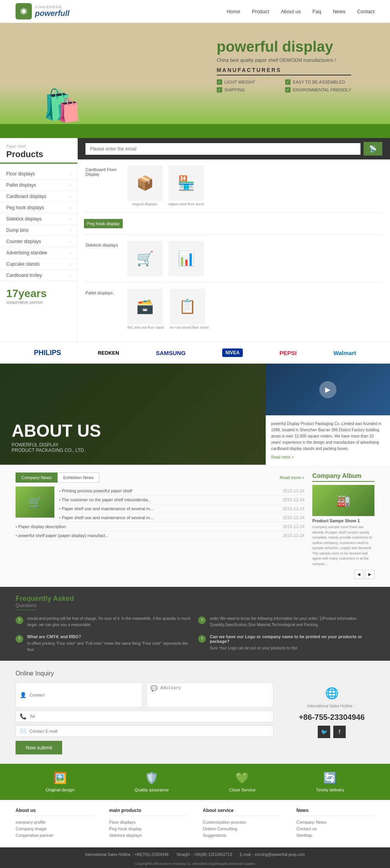 Image resolution: width=390 pixels, height=868 pixels. What do you see at coordinates (284, 47) in the screenshot?
I see `hero-title: powerful display` at bounding box center [284, 47].